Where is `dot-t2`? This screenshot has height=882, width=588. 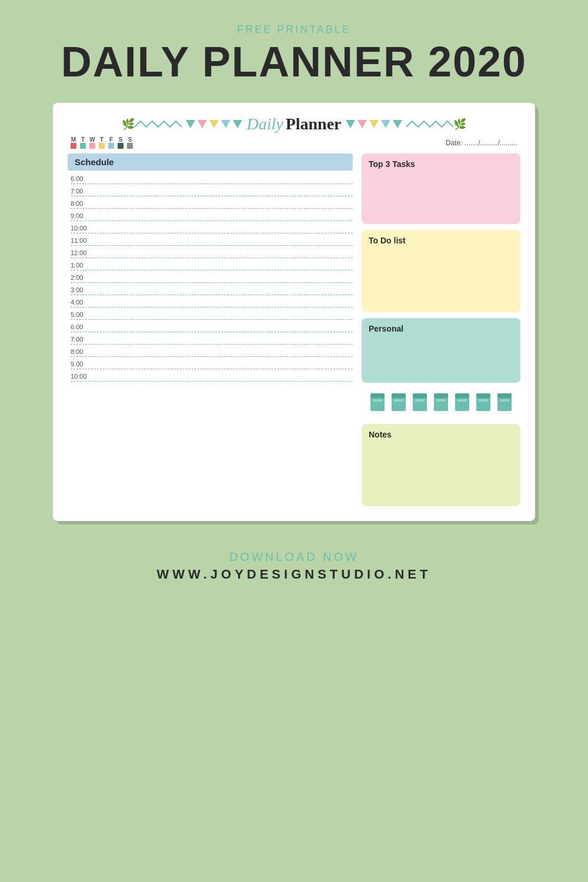
dot-t2 is located at coordinates (102, 146).